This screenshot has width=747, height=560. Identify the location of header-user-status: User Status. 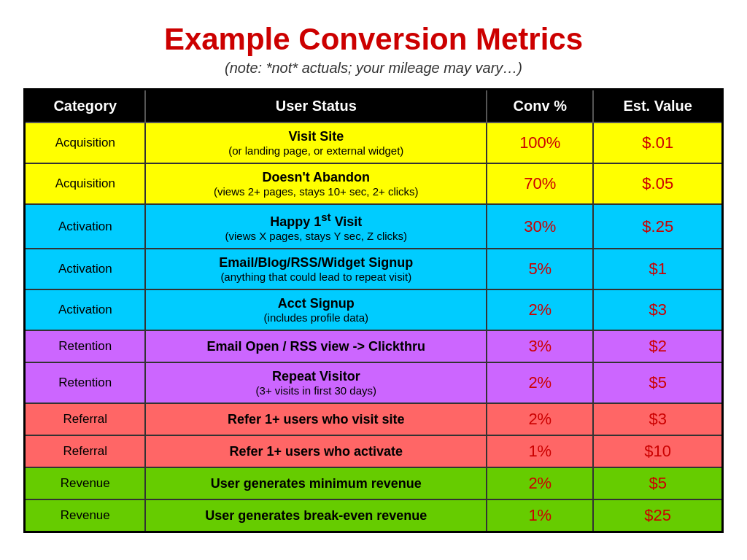
(316, 106).